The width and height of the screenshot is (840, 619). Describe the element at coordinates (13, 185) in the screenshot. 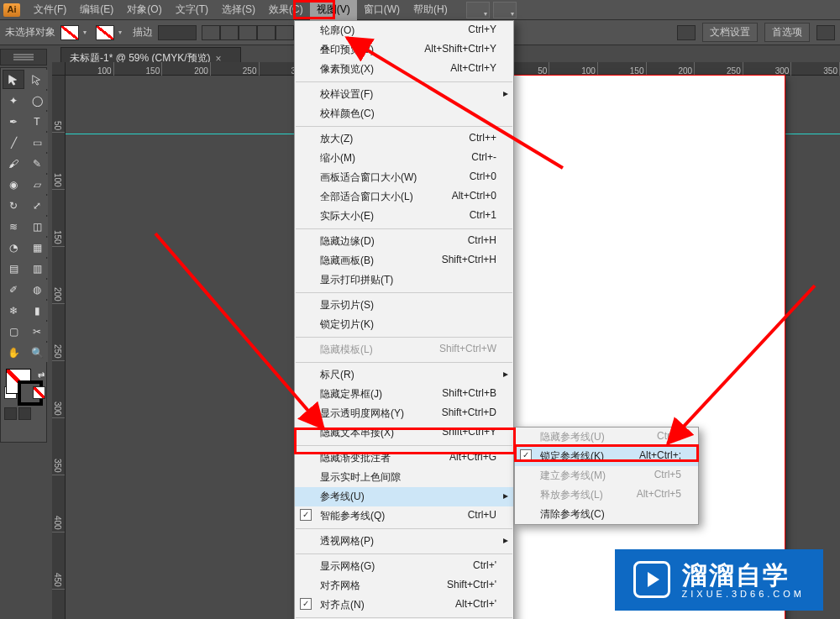

I see `blob-brush-tool: ◉` at that location.